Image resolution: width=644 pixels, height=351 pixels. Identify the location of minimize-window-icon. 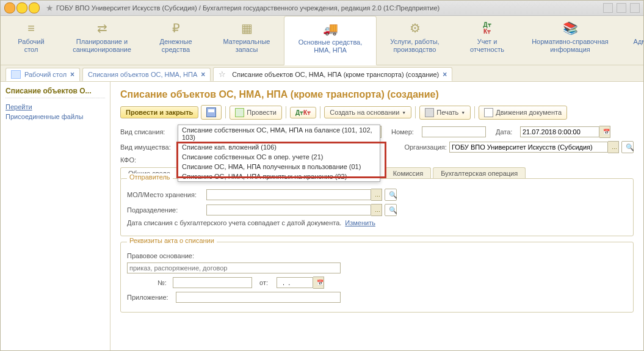
(22, 8).